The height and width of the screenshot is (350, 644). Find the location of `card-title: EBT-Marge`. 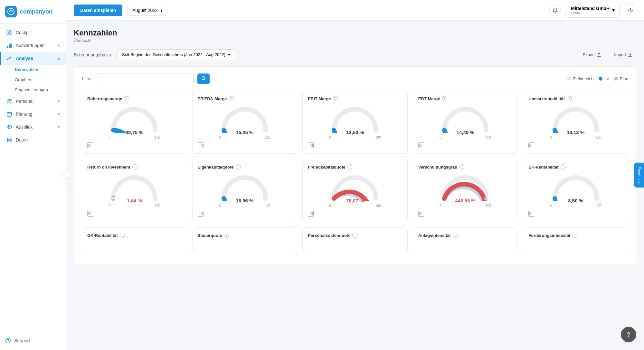

card-title: EBT-Marge is located at coordinates (429, 99).